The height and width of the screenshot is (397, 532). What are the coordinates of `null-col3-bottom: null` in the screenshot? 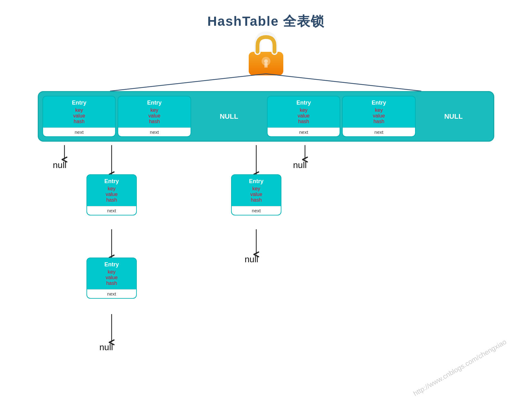 It's located at (252, 259).